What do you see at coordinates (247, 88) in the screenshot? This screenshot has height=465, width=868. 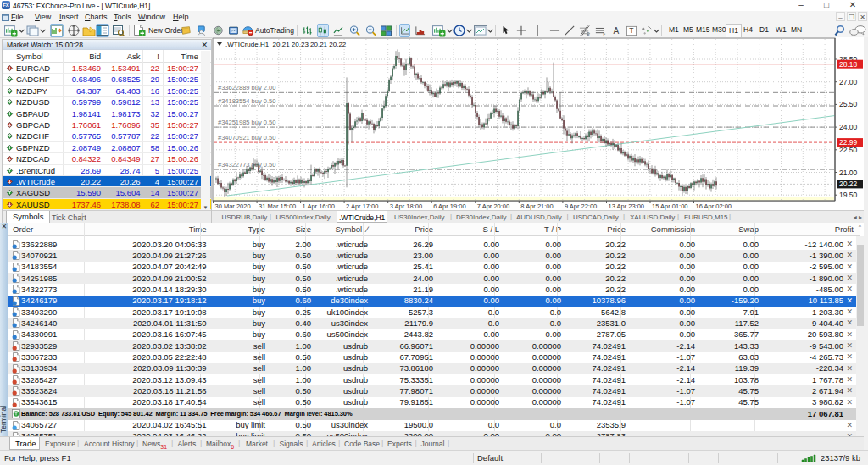 I see `svg-text: #33622889 buy 2.00` at bounding box center [247, 88].